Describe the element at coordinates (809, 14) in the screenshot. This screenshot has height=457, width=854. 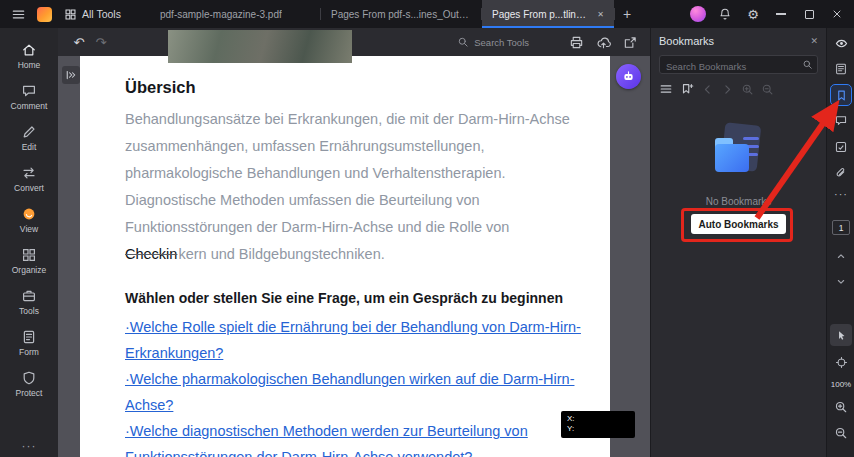
I see `maximize-button` at that location.